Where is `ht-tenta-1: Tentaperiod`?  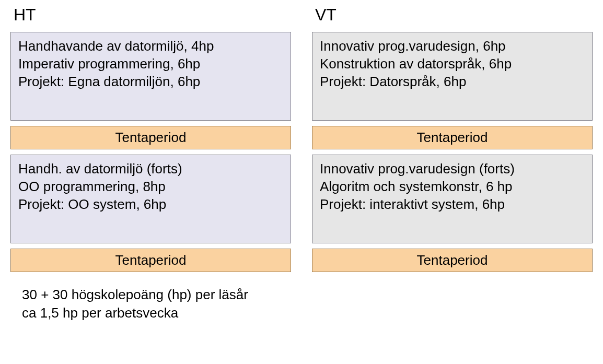
ht-tenta-1: Tentaperiod is located at coordinates (150, 138).